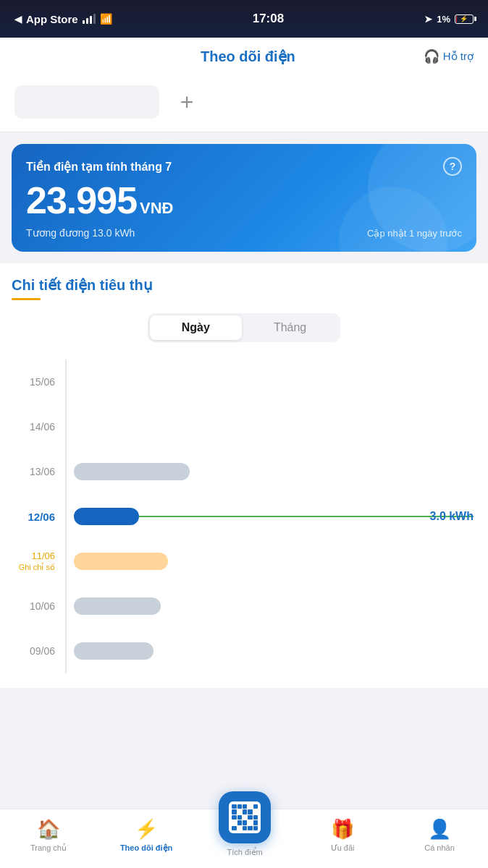  I want to click on battery-percent: 1%, so click(443, 19).